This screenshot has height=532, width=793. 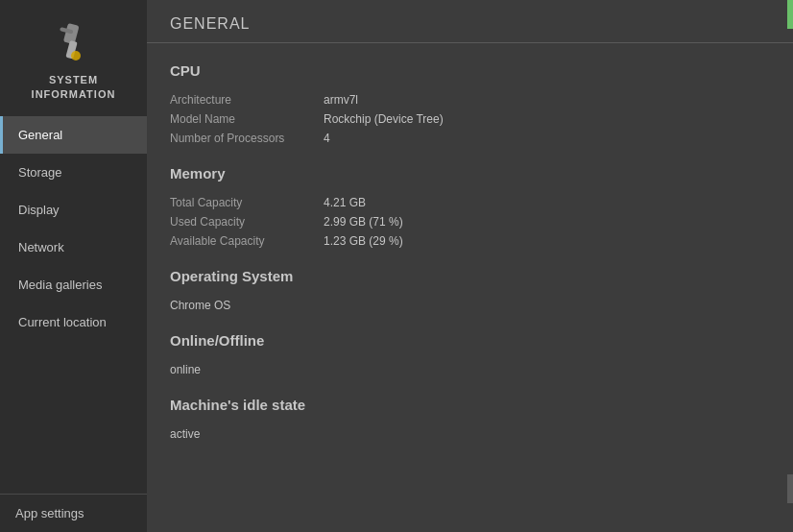 I want to click on cpu-processors-row: Number of Processors 4, so click(x=470, y=138).